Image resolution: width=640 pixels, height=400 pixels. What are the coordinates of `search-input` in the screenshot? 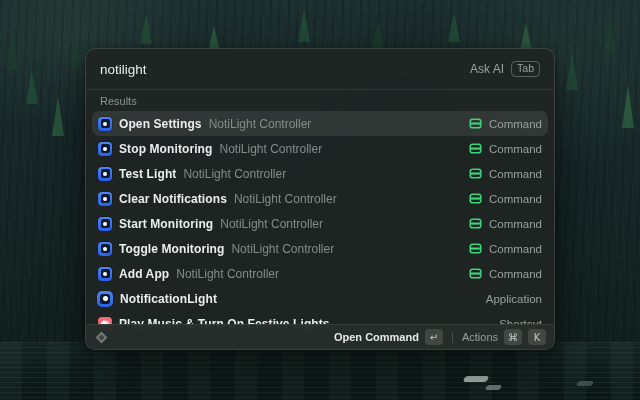 It's located at (285, 70).